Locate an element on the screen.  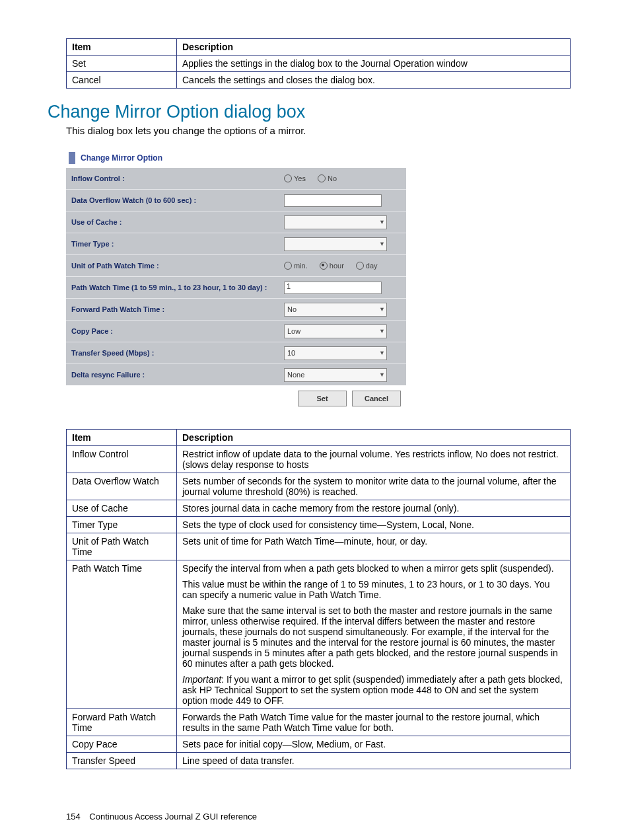
cell-desc: Sets unit of time for Path Watch Time—mi… is located at coordinates (374, 547).